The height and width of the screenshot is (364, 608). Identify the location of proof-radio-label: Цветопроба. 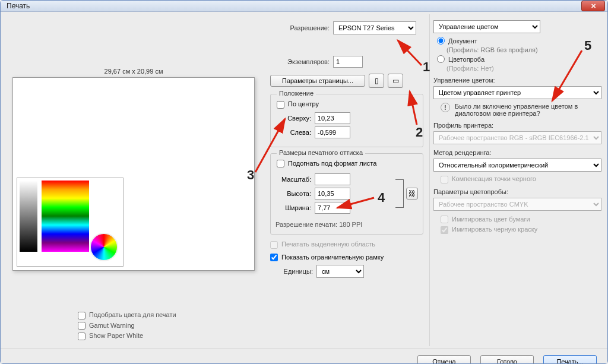
(467, 59).